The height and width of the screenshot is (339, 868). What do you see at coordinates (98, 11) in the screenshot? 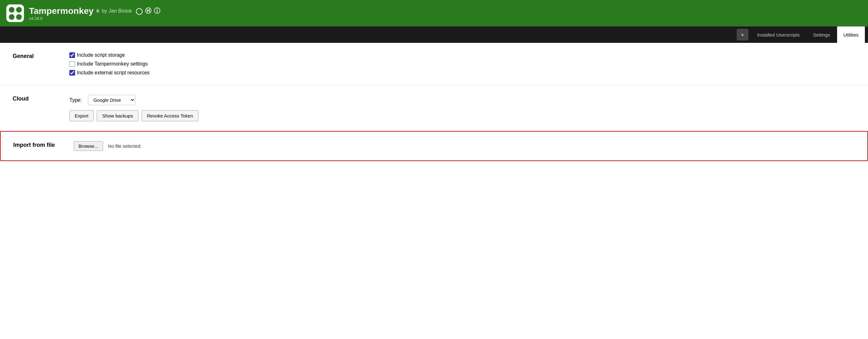
I see `registered-symbol: ®` at bounding box center [98, 11].